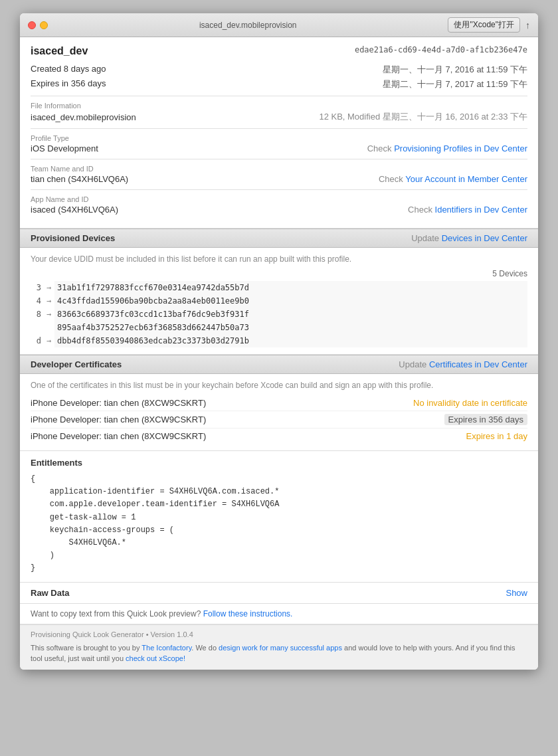 This screenshot has width=558, height=756. What do you see at coordinates (448, 149) in the screenshot?
I see `profile-type-check: Check Provisioning Profiles in Dev Cente…` at bounding box center [448, 149].